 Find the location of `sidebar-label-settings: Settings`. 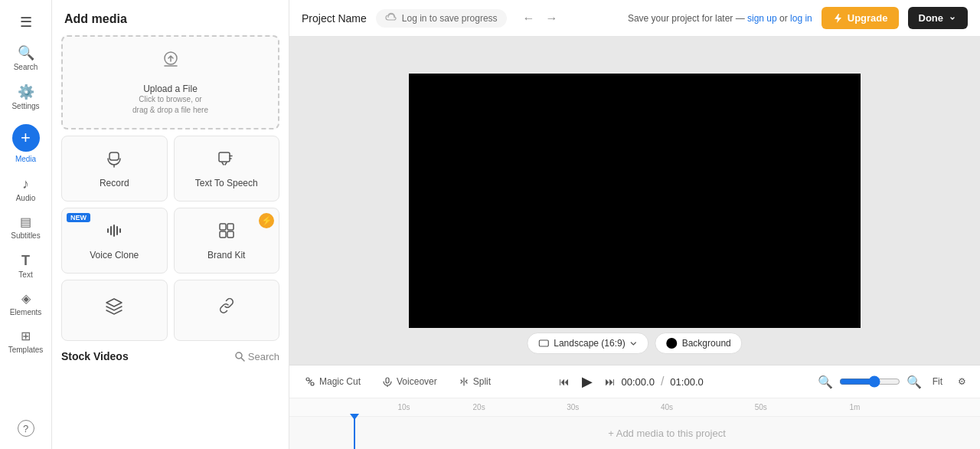

sidebar-label-settings: Settings is located at coordinates (25, 106).